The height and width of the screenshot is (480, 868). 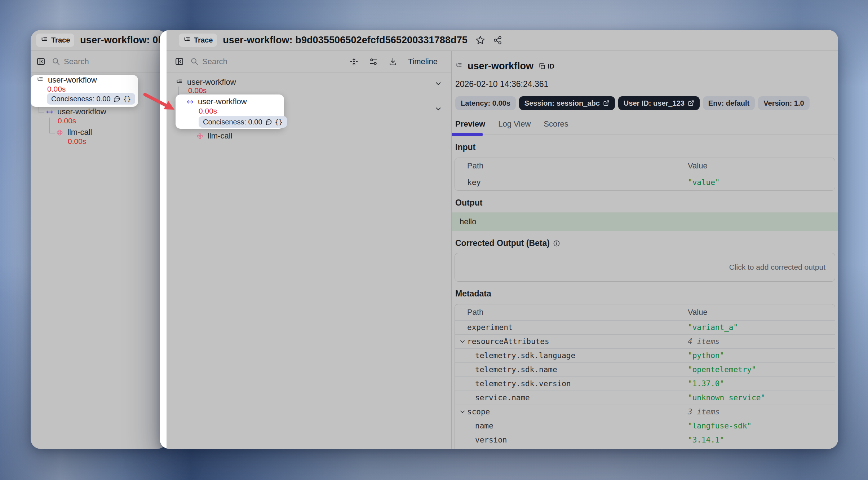 I want to click on corrected-output-placeholder: Click to add corrected output, so click(x=777, y=267).